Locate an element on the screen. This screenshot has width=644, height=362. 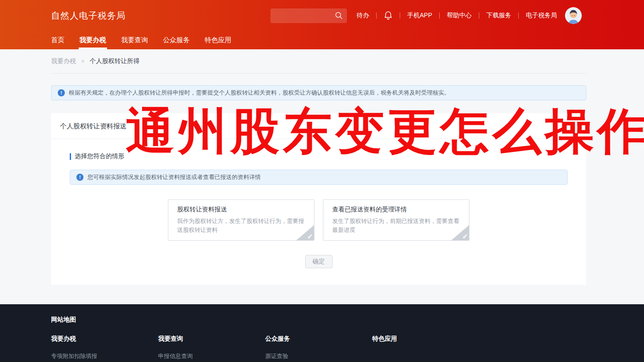
etax-bureau-link: 电子税务局 is located at coordinates (541, 16).